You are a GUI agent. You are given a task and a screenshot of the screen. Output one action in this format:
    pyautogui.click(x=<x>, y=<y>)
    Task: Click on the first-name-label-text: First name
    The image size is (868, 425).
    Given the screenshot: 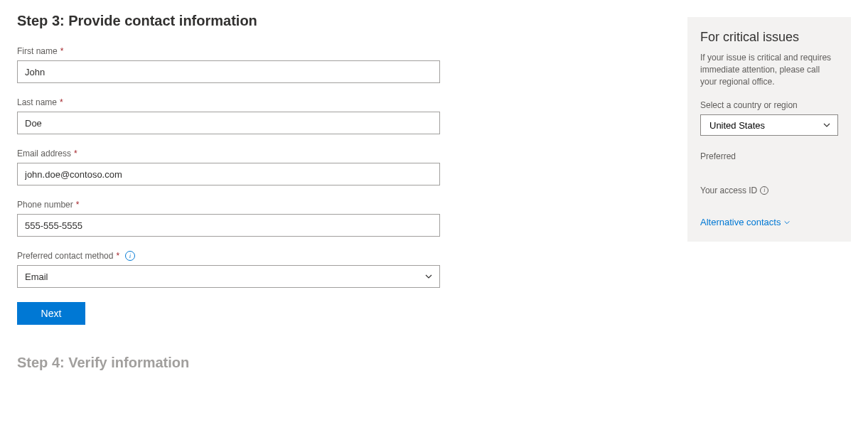 What is the action you would take?
    pyautogui.click(x=37, y=51)
    